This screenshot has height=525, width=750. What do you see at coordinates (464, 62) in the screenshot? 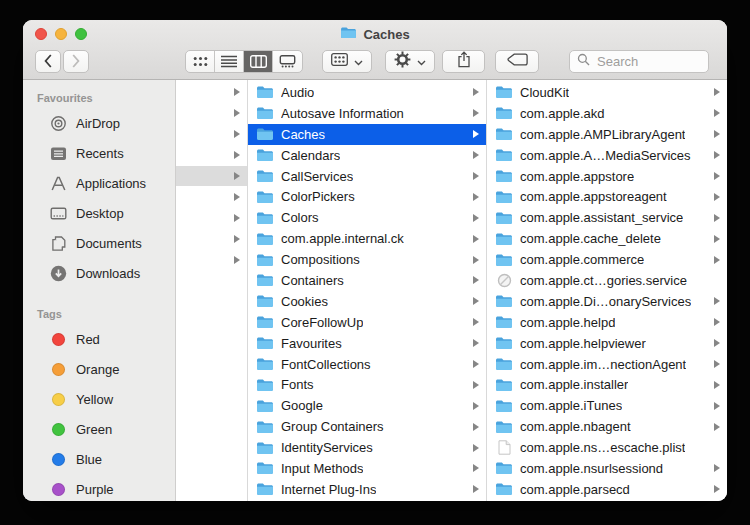
I see `share-button` at bounding box center [464, 62].